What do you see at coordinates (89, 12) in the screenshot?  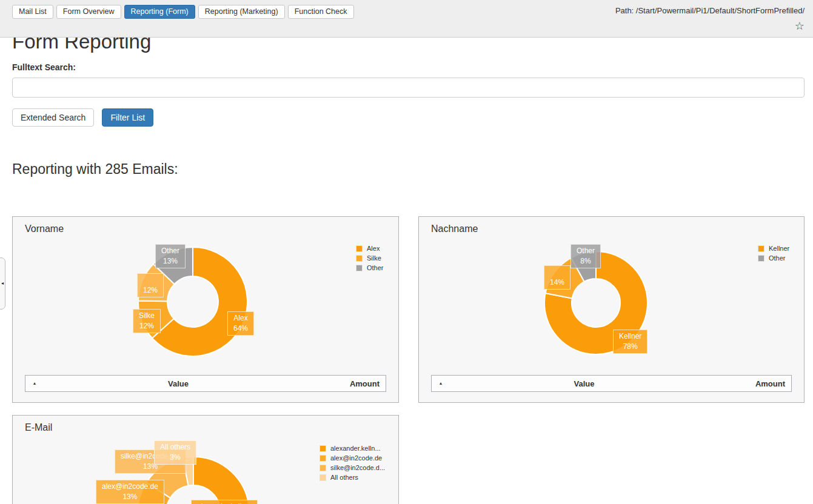 I see `tab-form-overview: Form Overview` at bounding box center [89, 12].